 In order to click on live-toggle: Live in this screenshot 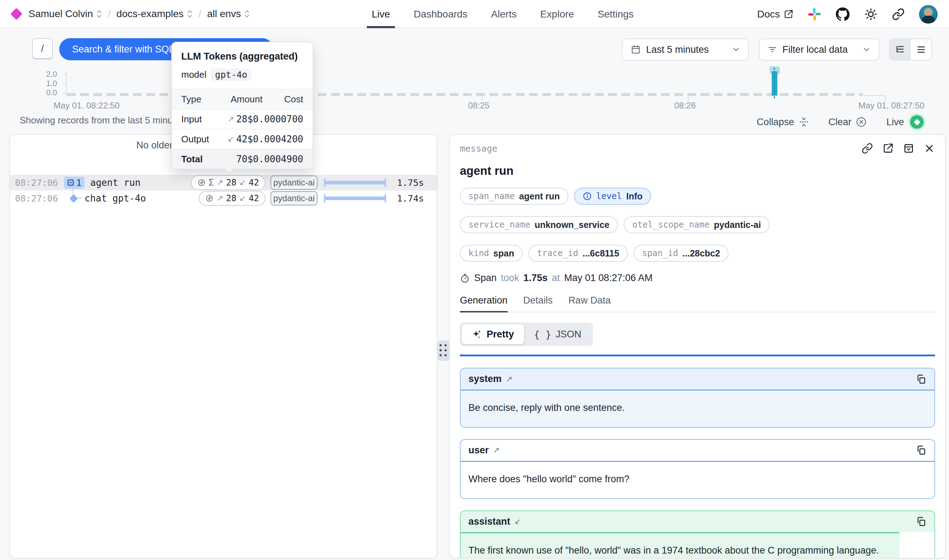, I will do `click(906, 122)`.